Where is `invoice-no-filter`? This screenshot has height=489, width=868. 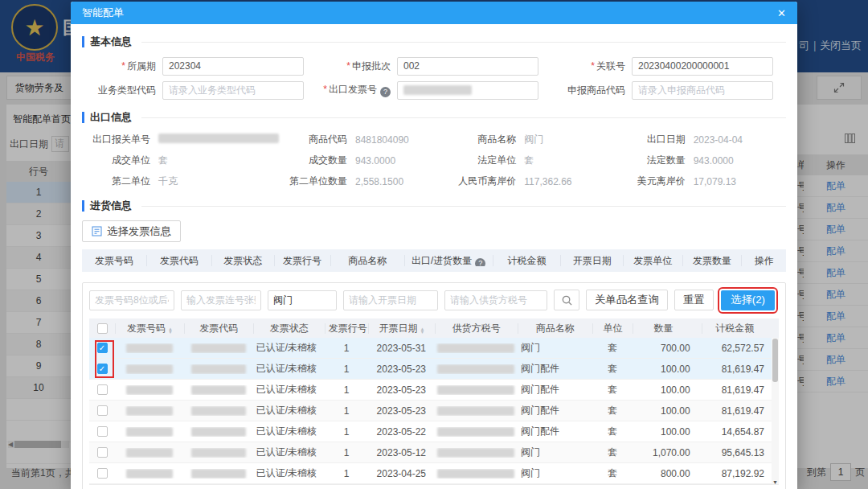 invoice-no-filter is located at coordinates (132, 301).